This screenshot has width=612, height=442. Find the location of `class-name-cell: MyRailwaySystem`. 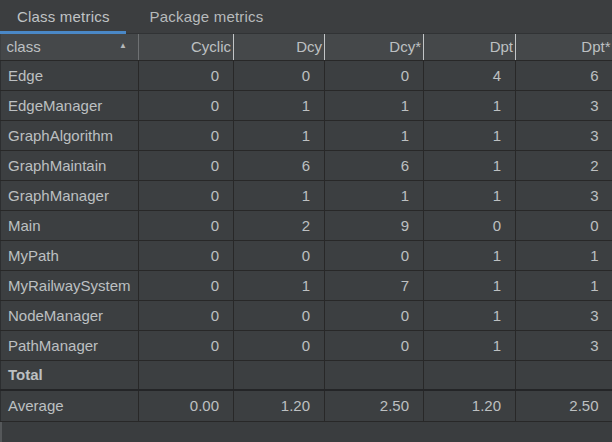

class-name-cell: MyRailwaySystem is located at coordinates (70, 285).